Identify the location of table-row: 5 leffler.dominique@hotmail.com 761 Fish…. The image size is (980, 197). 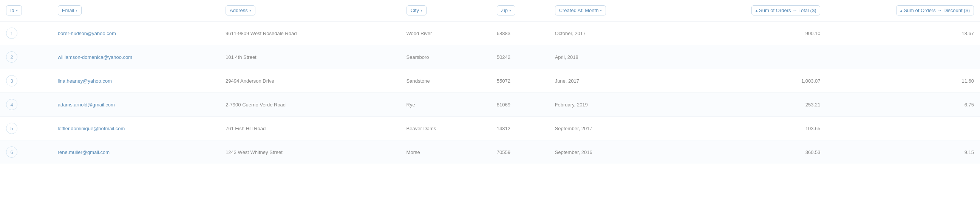
(490, 129).